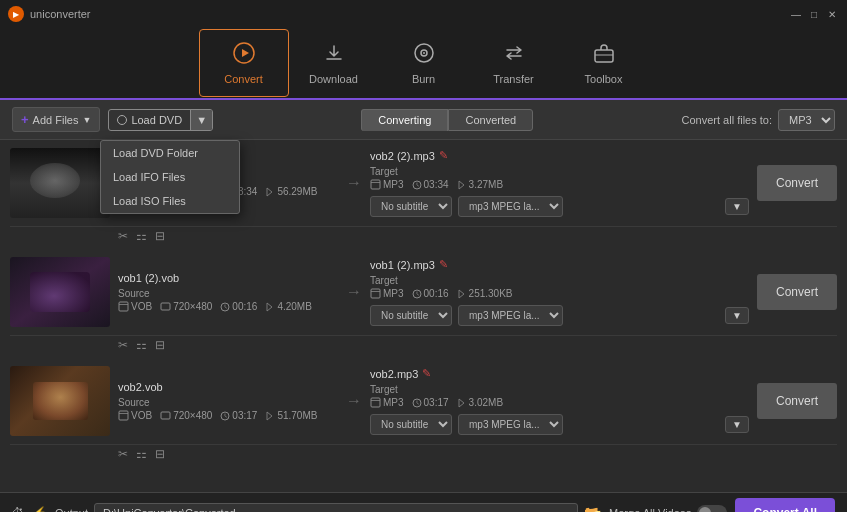  What do you see at coordinates (228, 387) in the screenshot?
I see `file-name-3: vob2.vob` at bounding box center [228, 387].